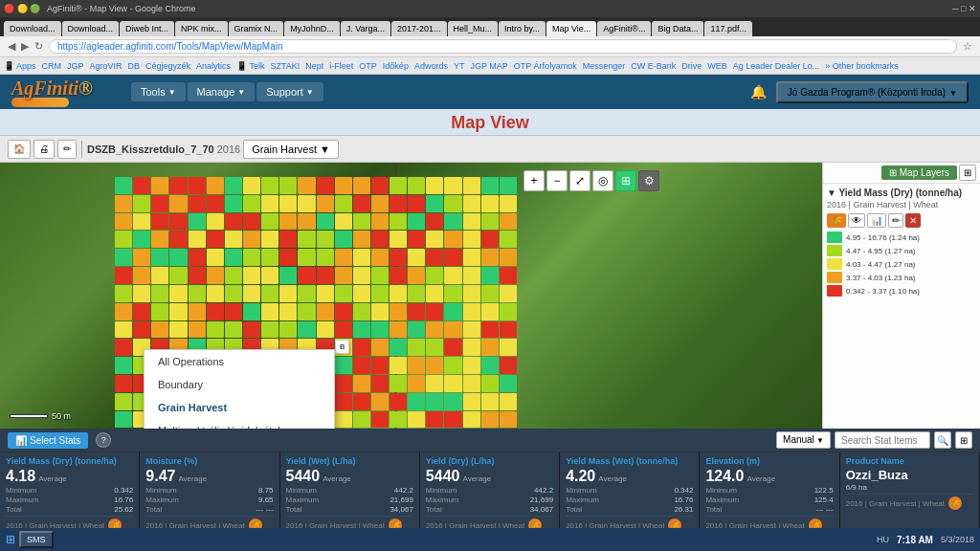 This screenshot has width=980, height=551. What do you see at coordinates (968, 46) in the screenshot?
I see `bookmark-star: ☆` at bounding box center [968, 46].